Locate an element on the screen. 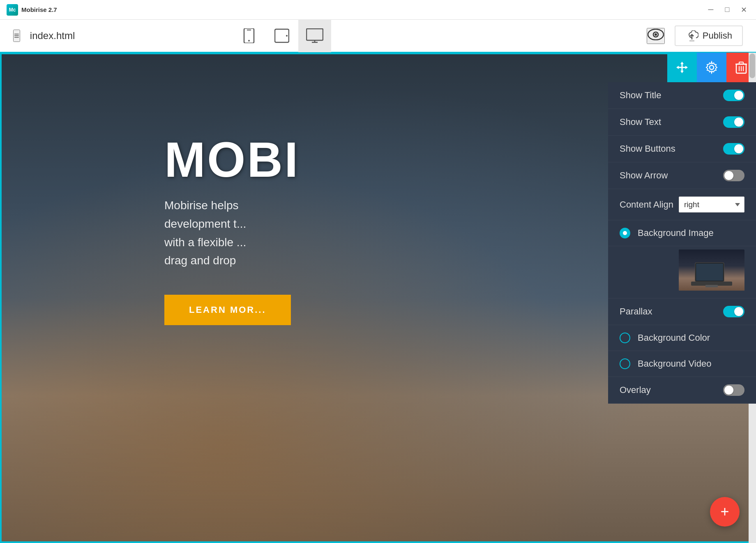 The width and height of the screenshot is (756, 543). close-button: ✕ is located at coordinates (744, 10).